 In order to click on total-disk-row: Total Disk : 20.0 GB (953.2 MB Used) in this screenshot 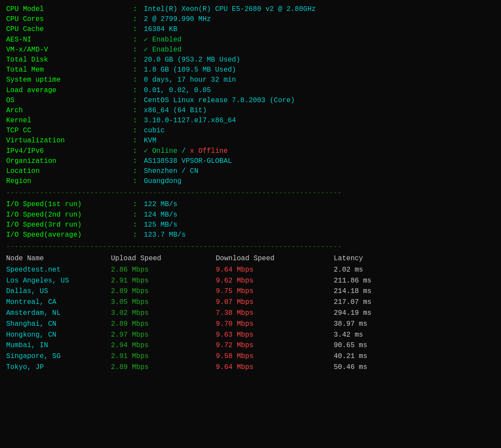, I will do `click(251, 60)`.